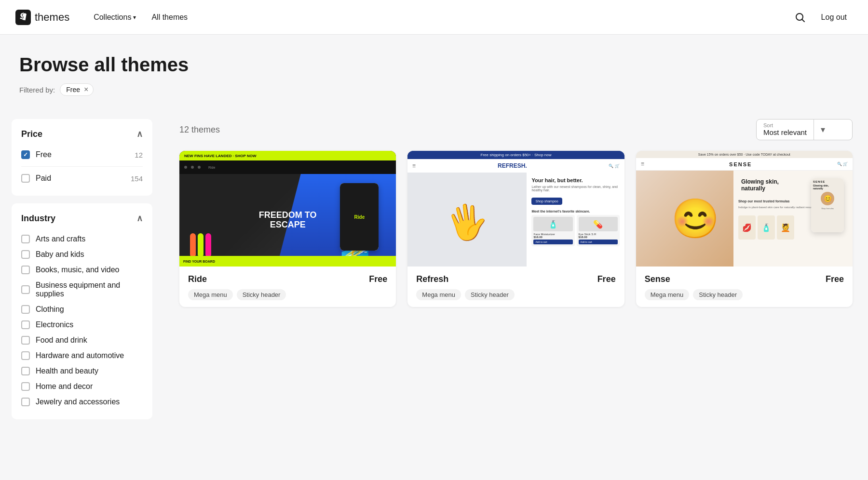  What do you see at coordinates (287, 229) in the screenshot?
I see `theme-card-ride: NEW FINS HAVE LANDED · SHOP NOW Ride FRE…` at bounding box center [287, 229].